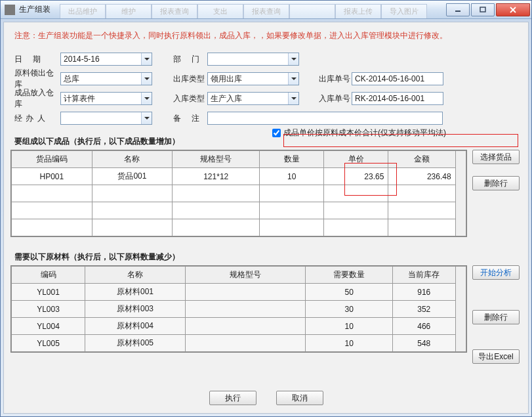 Image resolution: width=532 pixels, height=417 pixels. Describe the element at coordinates (49, 326) in the screenshot. I see `cell: YL004` at that location.